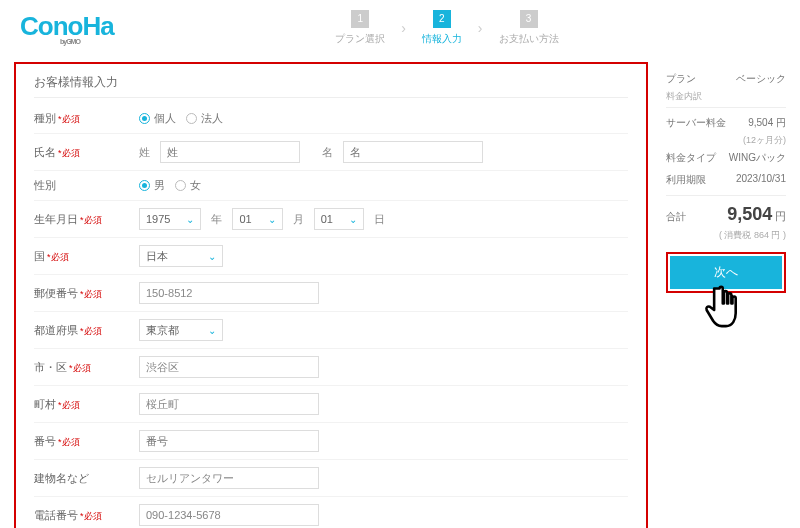 Image resolution: width=800 pixels, height=528 pixels. I want to click on type-radio-individual: 個人, so click(158, 118).